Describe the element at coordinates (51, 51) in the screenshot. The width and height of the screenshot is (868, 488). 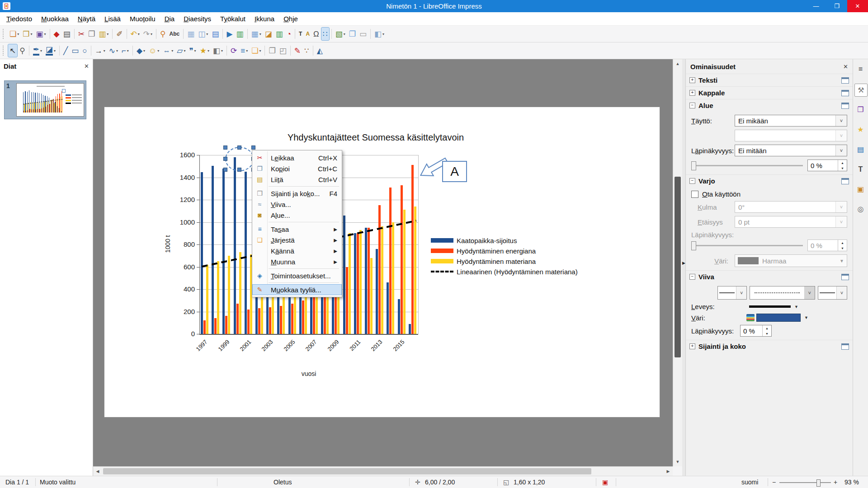
I see `fill-color-icon: ◪▾` at that location.